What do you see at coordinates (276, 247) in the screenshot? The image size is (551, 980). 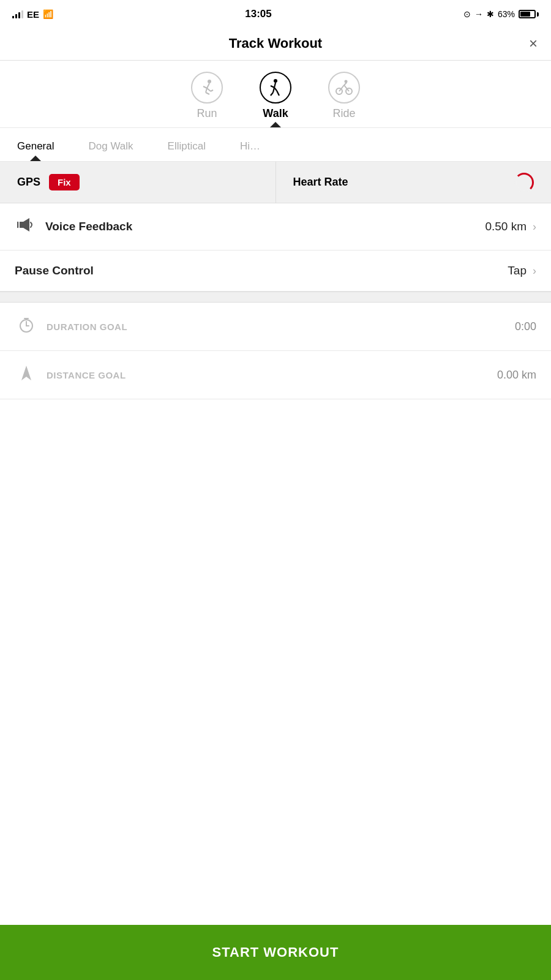 I see `settings-section: Voice Feedback 0.50 km › Pause Control T…` at bounding box center [276, 247].